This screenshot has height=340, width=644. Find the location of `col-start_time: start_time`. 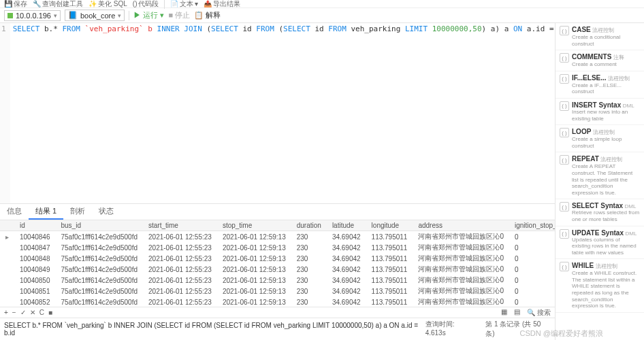

col-start_time: start_time is located at coordinates (180, 226).